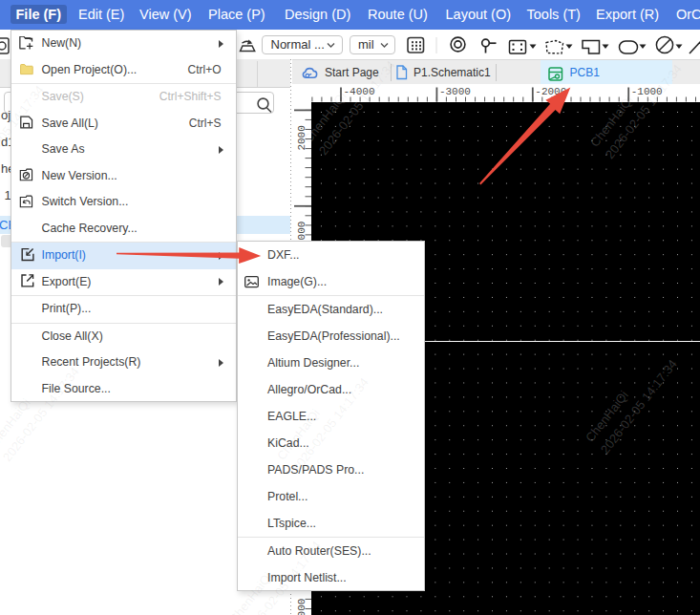  What do you see at coordinates (550, 92) in the screenshot?
I see `svg-text: -2000` at bounding box center [550, 92].